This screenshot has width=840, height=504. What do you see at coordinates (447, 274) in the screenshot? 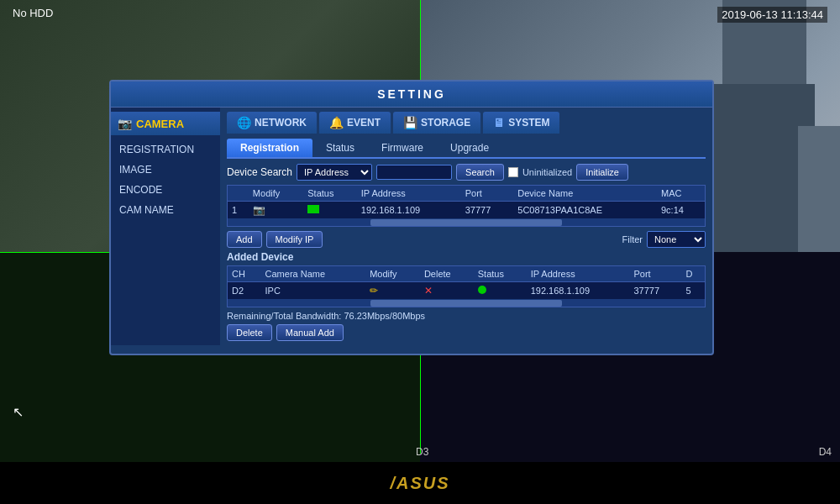
I see `added-col-delete: Delete` at bounding box center [447, 274].